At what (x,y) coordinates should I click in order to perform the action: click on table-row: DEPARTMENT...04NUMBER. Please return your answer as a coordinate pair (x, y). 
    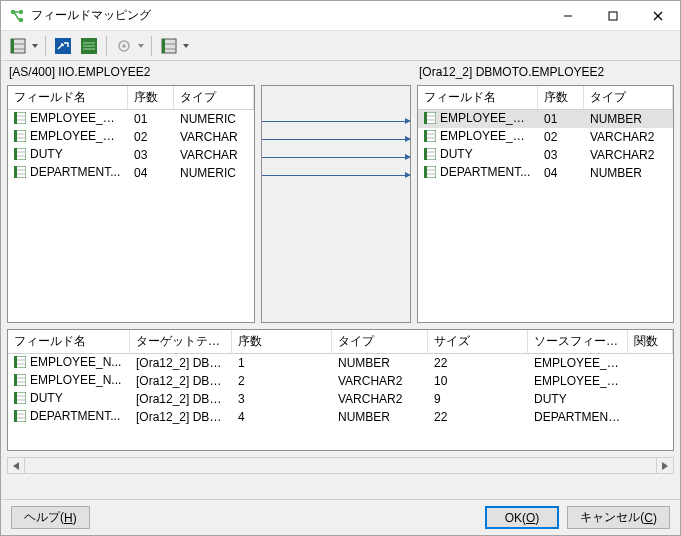
    Looking at the image, I should click on (546, 173).